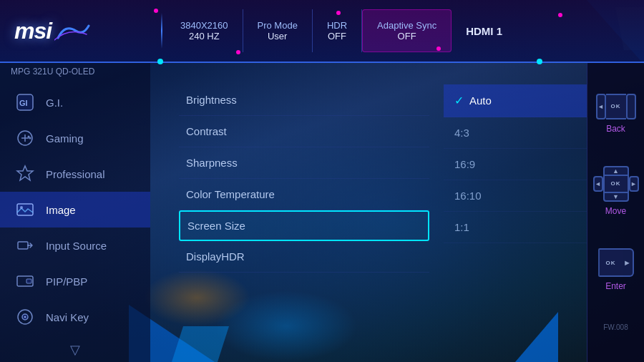 Image resolution: width=644 pixels, height=362 pixels. What do you see at coordinates (205, 26) in the screenshot?
I see `header-resolution-line1: 3840X2160` at bounding box center [205, 26].